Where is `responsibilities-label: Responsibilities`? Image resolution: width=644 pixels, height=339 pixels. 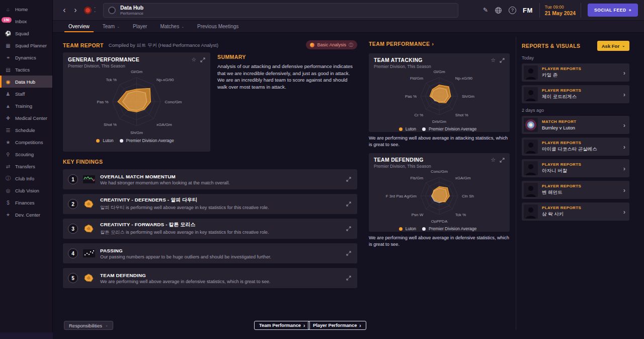 responsibilities-label: Responsibilities is located at coordinates (86, 325).